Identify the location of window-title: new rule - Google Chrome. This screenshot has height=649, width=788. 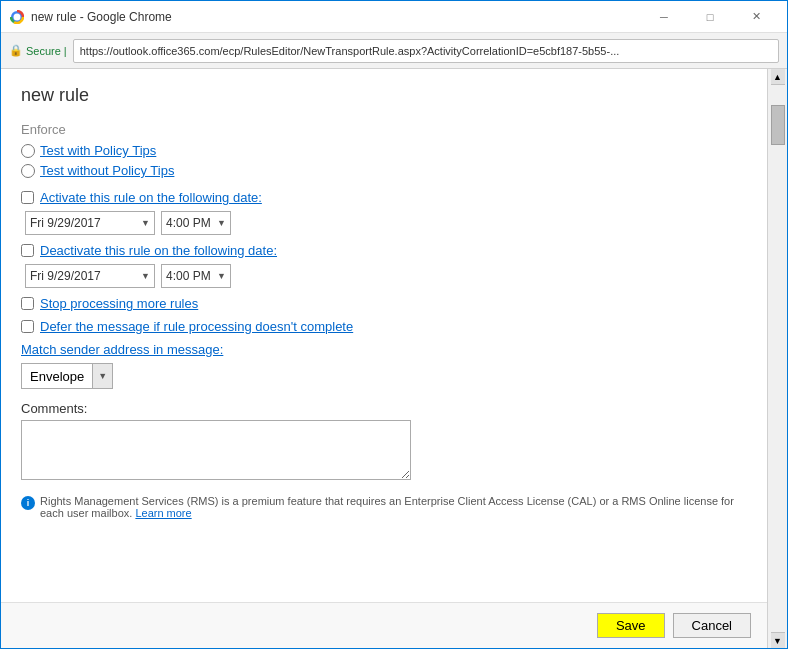
(336, 17).